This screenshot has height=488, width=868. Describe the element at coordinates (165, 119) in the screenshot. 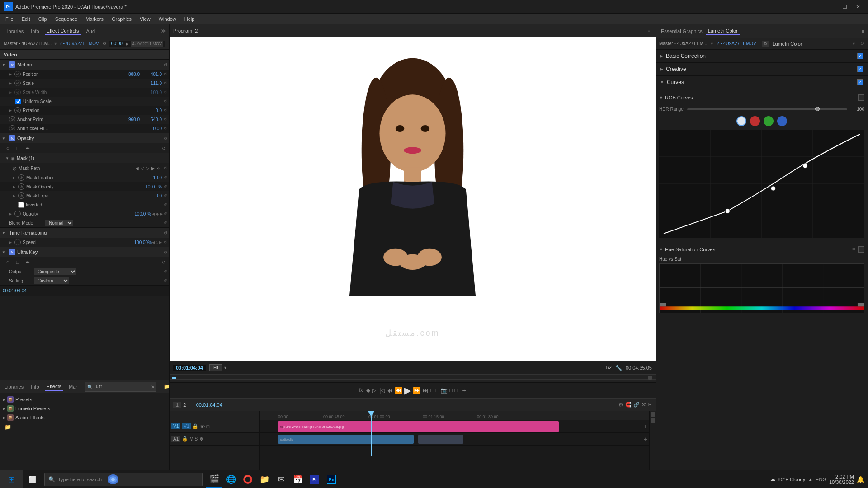

I see `anchor-reset: ↺` at that location.